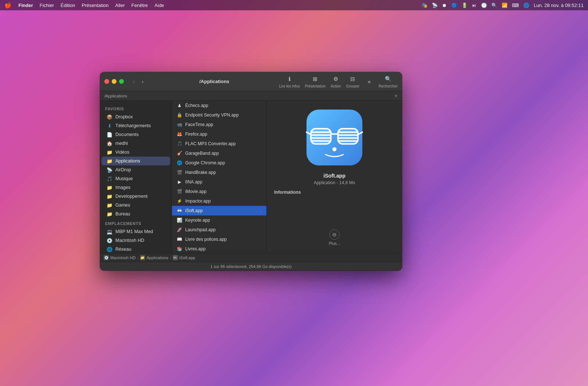 The height and width of the screenshot is (386, 588). What do you see at coordinates (353, 82) in the screenshot?
I see `toolbar-group: ⊟ Grouper` at bounding box center [353, 82].